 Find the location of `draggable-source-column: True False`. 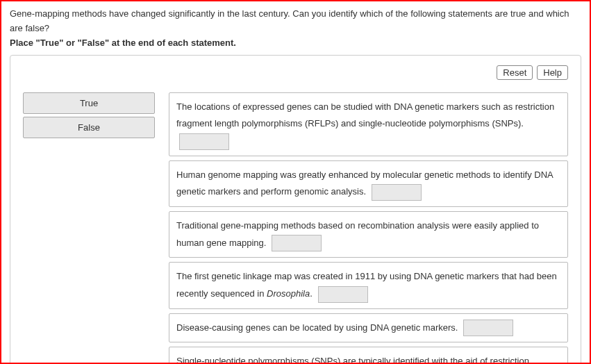

draggable-source-column: True False is located at coordinates (89, 117).